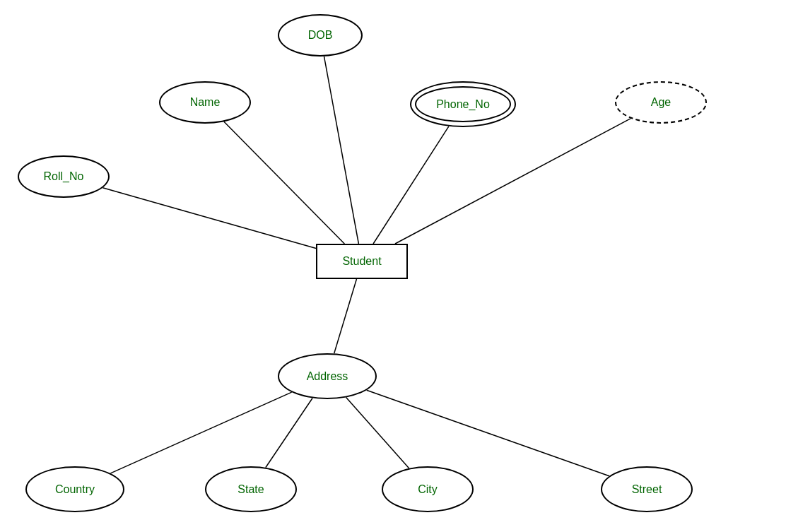 This screenshot has height=532, width=786. Describe the element at coordinates (75, 489) in the screenshot. I see `country-node: Country` at that location.